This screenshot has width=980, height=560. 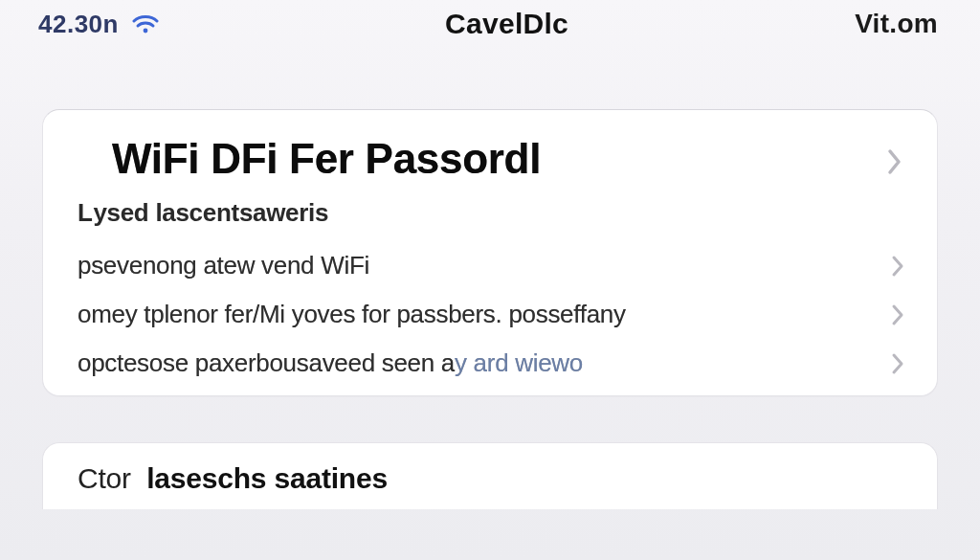 What do you see at coordinates (507, 24) in the screenshot?
I see `page-title: CavelDlc` at bounding box center [507, 24].